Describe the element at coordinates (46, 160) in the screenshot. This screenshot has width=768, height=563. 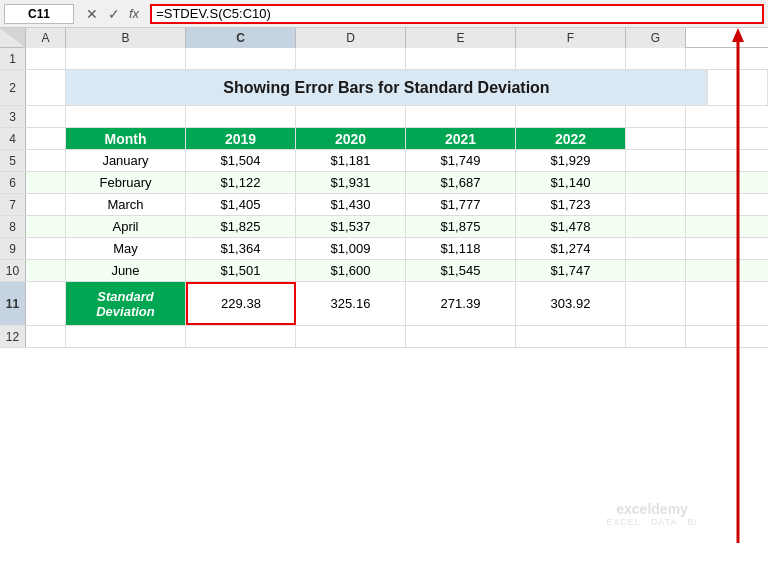
I see `cell-a5` at that location.